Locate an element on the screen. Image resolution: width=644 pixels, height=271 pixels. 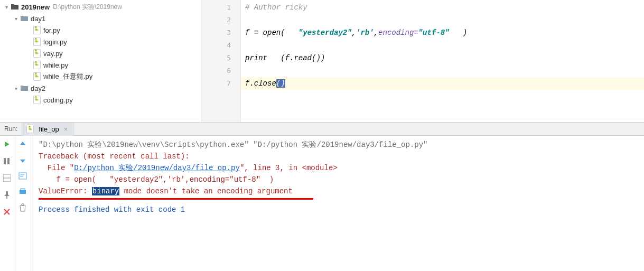
file-link: D:/python 实验/2019new/day3/file op.py is located at coordinates (157, 168).